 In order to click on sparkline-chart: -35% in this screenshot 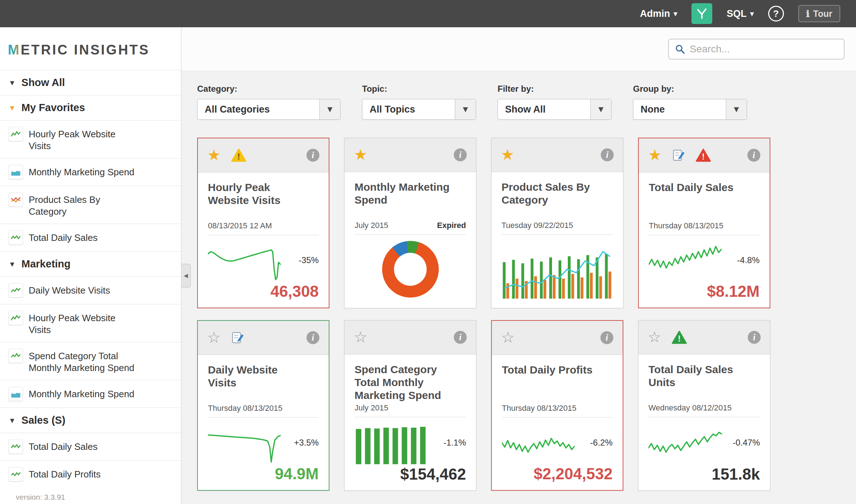, I will do `click(263, 259)`.